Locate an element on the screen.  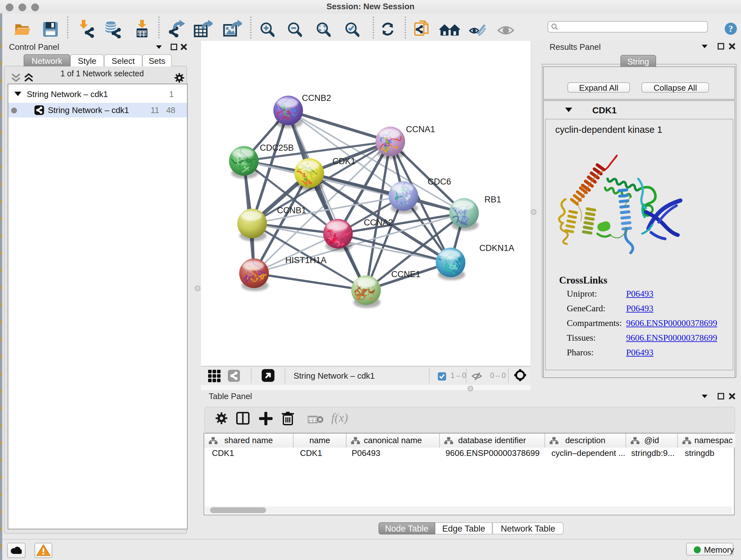
svg-text: CCNB2 is located at coordinates (317, 98).